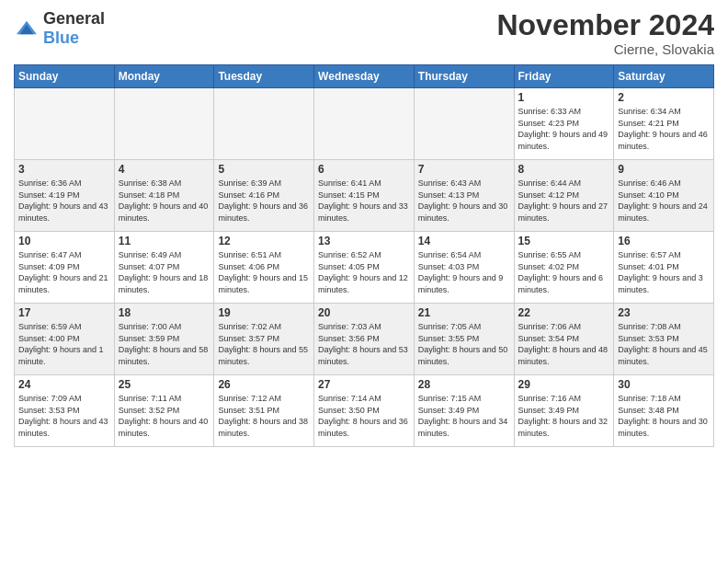 The image size is (728, 563). I want to click on day-number: 17, so click(64, 313).